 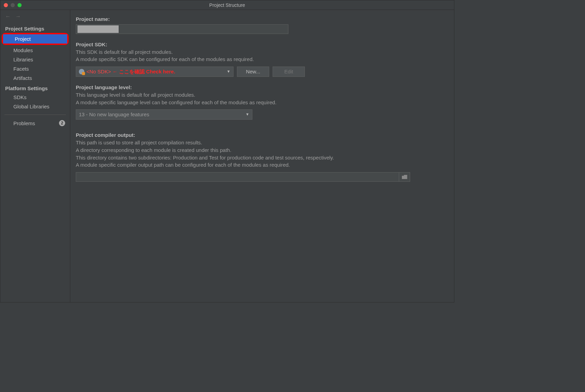 What do you see at coordinates (62, 123) in the screenshot?
I see `problems-count-badge: 2` at bounding box center [62, 123].